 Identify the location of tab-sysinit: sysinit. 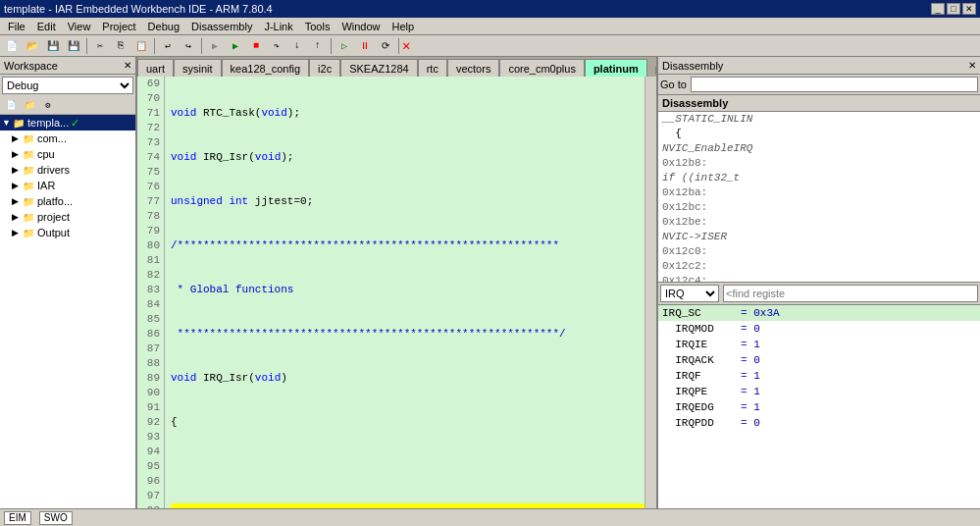
(198, 68).